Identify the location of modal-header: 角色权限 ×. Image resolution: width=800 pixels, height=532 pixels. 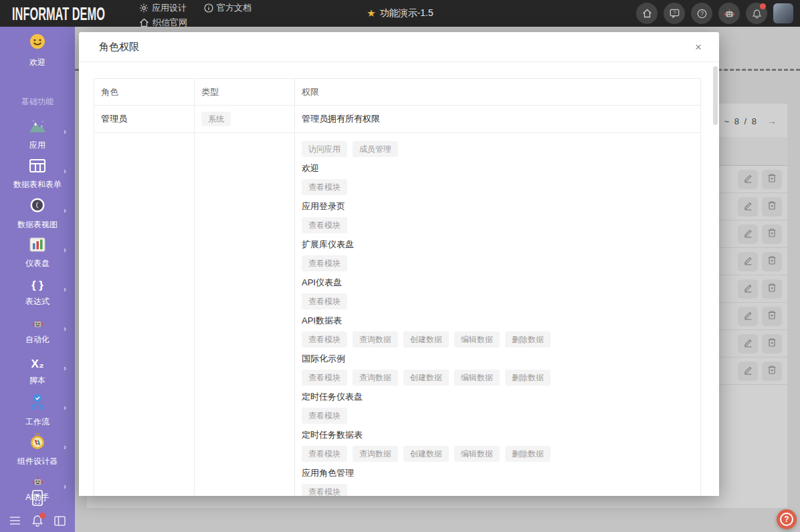
(399, 47).